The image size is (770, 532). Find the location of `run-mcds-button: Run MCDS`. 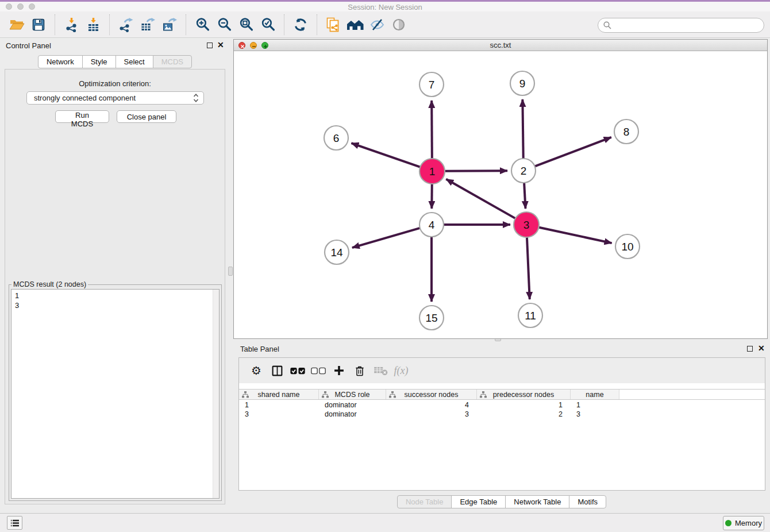

run-mcds-button: Run MCDS is located at coordinates (82, 117).